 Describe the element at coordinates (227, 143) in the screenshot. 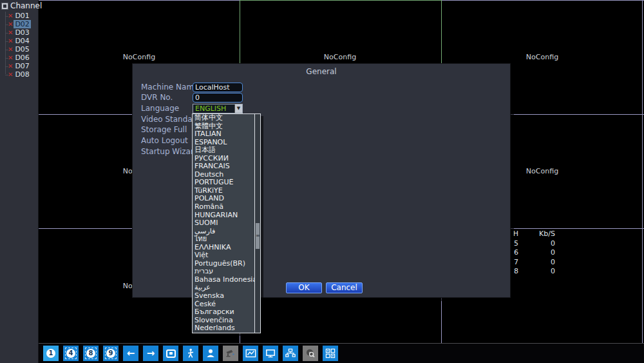

I see `language-option: ESPAÑOL` at that location.